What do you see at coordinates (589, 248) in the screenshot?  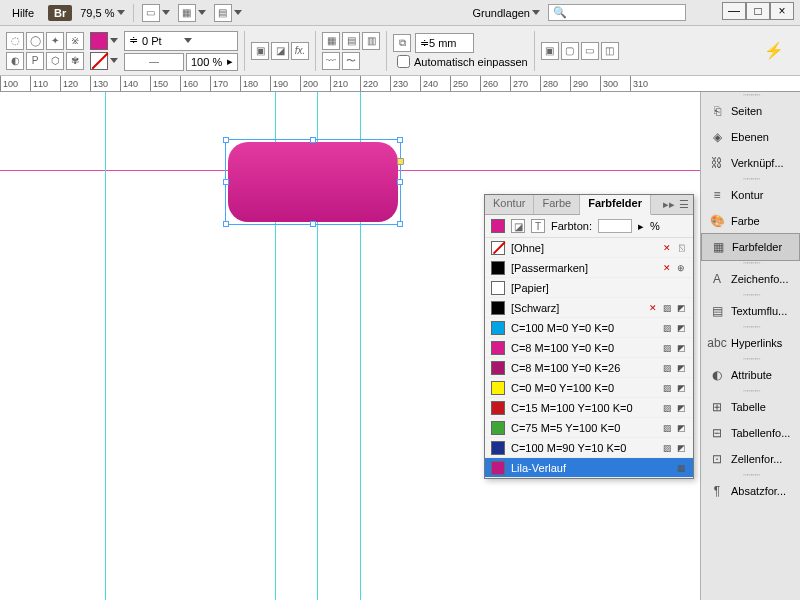 I see `swatch-row: [Ohne]✕⍂` at bounding box center [589, 248].